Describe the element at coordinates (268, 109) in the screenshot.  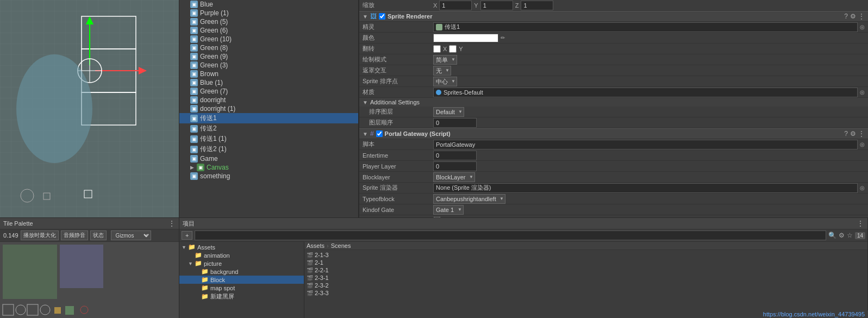
I see `hierarchy-list: ▣ Blue ▣ Purple (1) ▣ Green (5) ▣ Green …` at that location.